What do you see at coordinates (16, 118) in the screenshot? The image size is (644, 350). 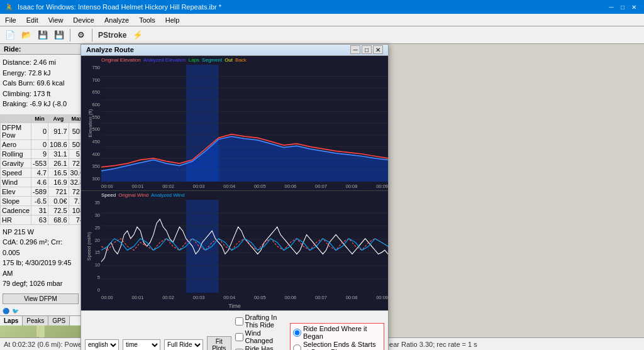 I see `col-header-name` at bounding box center [16, 118].